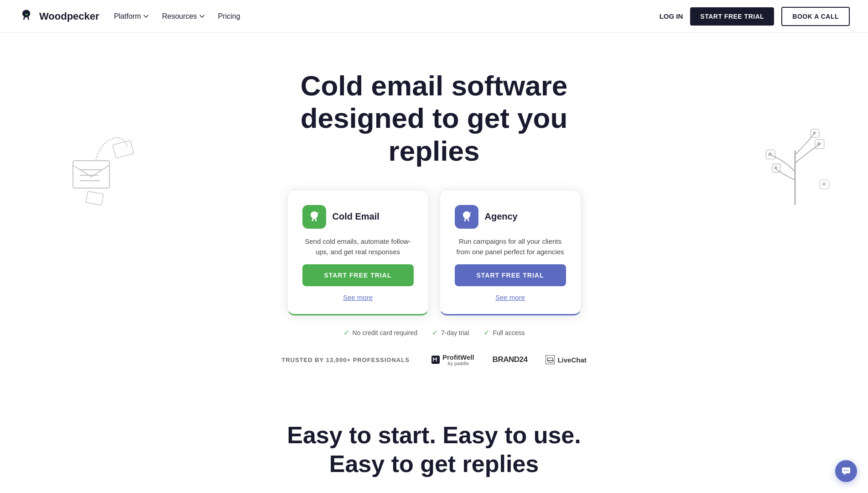  I want to click on logo-text: Woodpecker, so click(69, 16).